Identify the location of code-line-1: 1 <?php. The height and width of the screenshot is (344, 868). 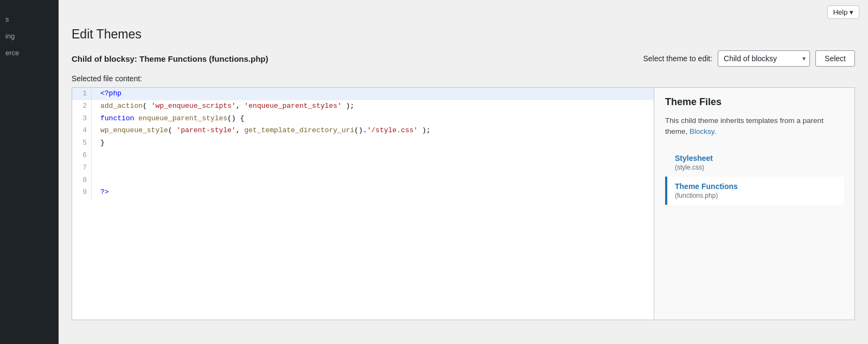
(363, 94).